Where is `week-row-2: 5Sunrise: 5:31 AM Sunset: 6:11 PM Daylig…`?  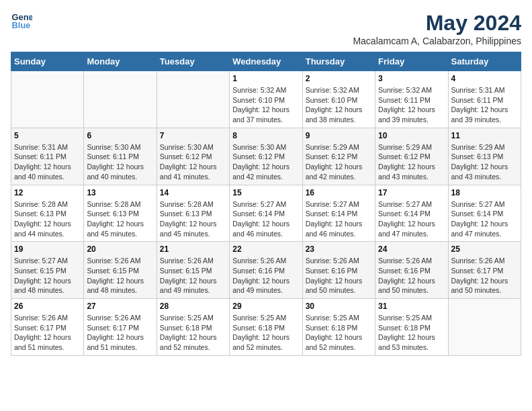
week-row-2: 5Sunrise: 5:31 AM Sunset: 6:11 PM Daylig… is located at coordinates (266, 156).